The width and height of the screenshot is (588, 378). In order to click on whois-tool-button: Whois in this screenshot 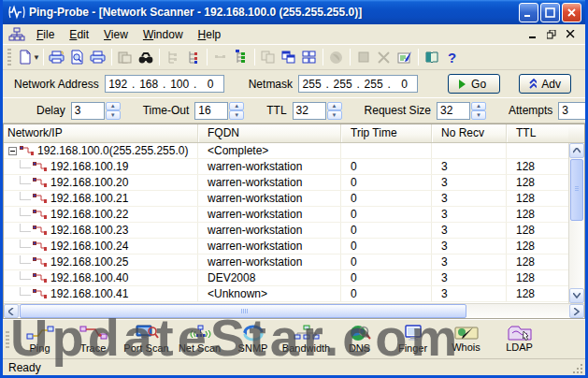, I will do `click(466, 340)`.